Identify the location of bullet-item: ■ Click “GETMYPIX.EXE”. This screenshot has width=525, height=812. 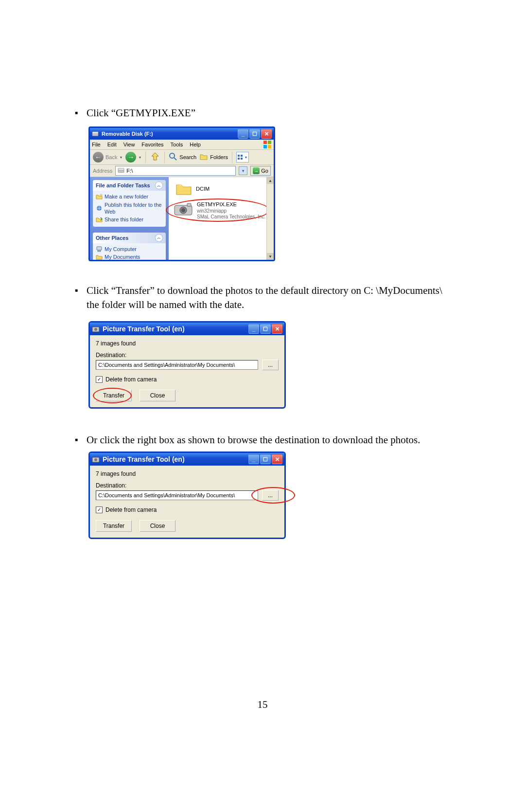
(264, 113).